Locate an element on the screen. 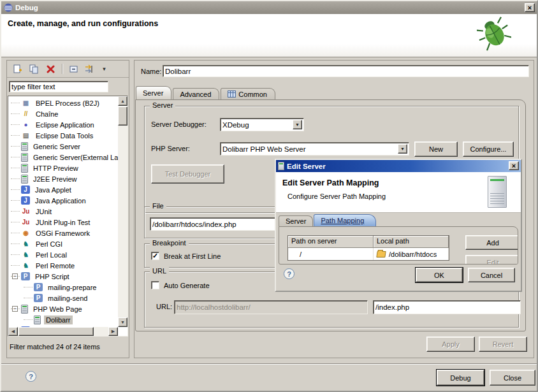 The width and height of the screenshot is (538, 392). tree-item: //Chaîne is located at coordinates (63, 113).